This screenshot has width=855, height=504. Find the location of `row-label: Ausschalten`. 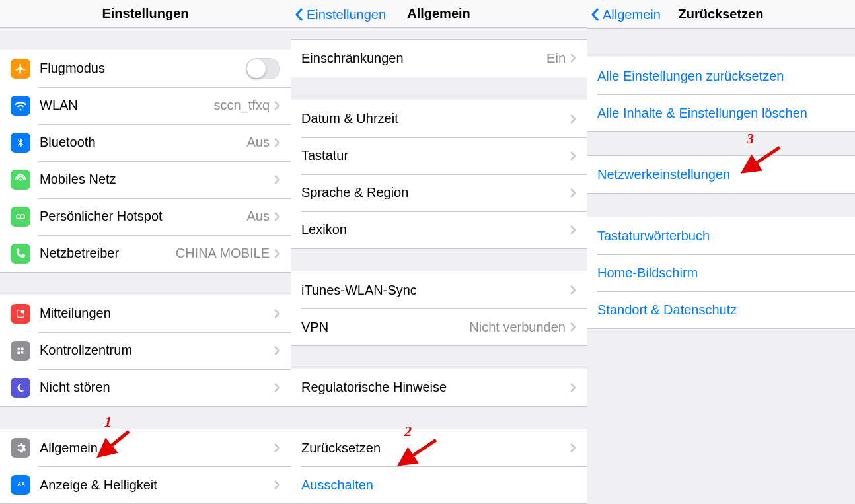

row-label: Ausschalten is located at coordinates (439, 485).